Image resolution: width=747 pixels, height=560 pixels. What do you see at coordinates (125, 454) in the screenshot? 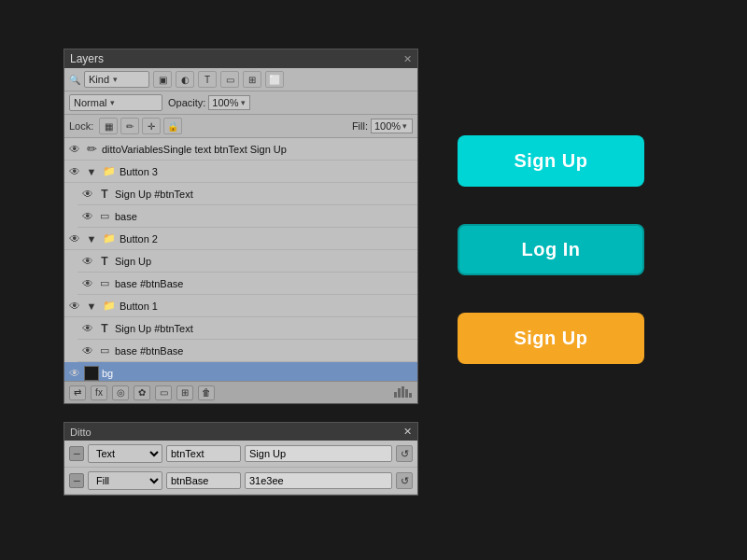
I see `ditto-type-select-text: Text Fill` at bounding box center [125, 454].